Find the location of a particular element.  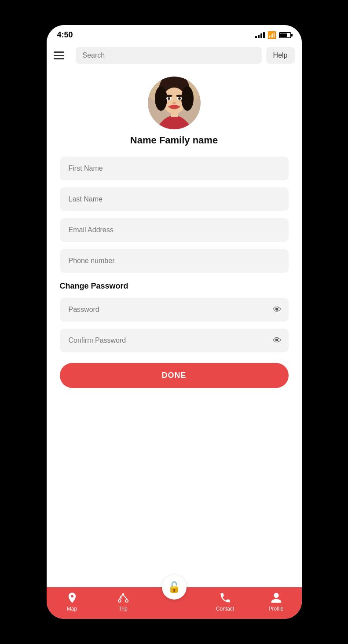

avatar-section: Name Family name is located at coordinates (174, 111).